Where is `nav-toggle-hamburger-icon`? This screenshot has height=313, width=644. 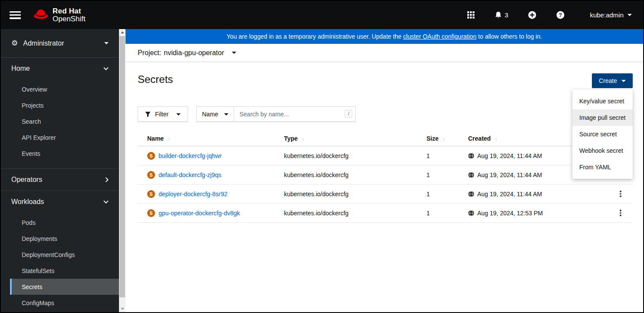 nav-toggle-hamburger-icon is located at coordinates (15, 15).